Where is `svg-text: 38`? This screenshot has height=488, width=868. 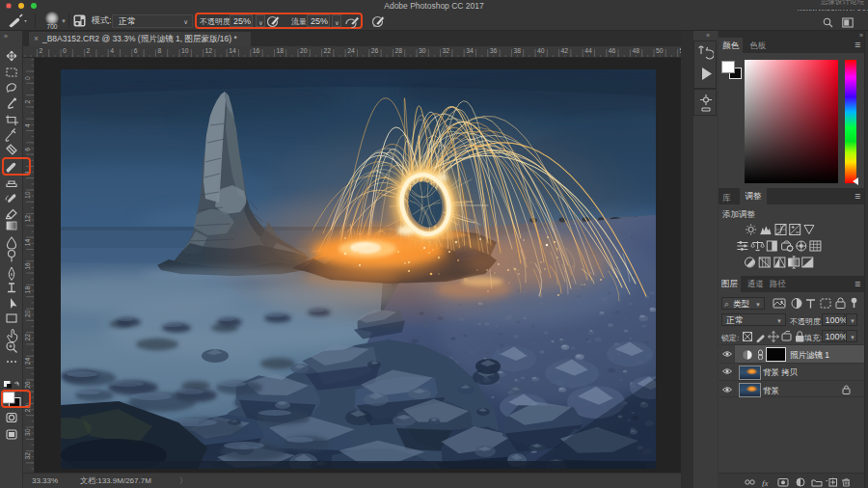 svg-text: 38 is located at coordinates (517, 50).